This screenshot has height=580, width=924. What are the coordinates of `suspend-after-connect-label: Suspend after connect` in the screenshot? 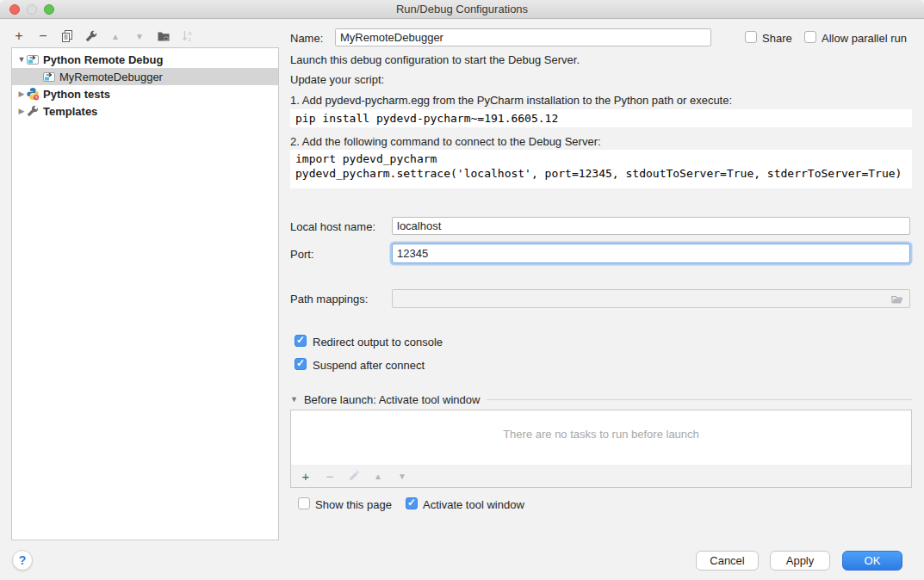 It's located at (369, 365).